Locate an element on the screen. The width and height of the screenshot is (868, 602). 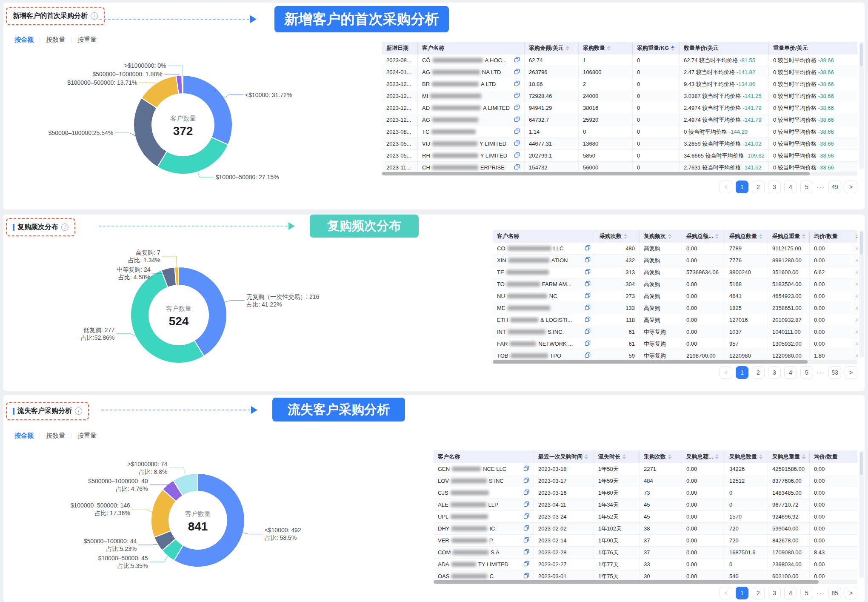
page-button-53: 53 is located at coordinates (835, 373).